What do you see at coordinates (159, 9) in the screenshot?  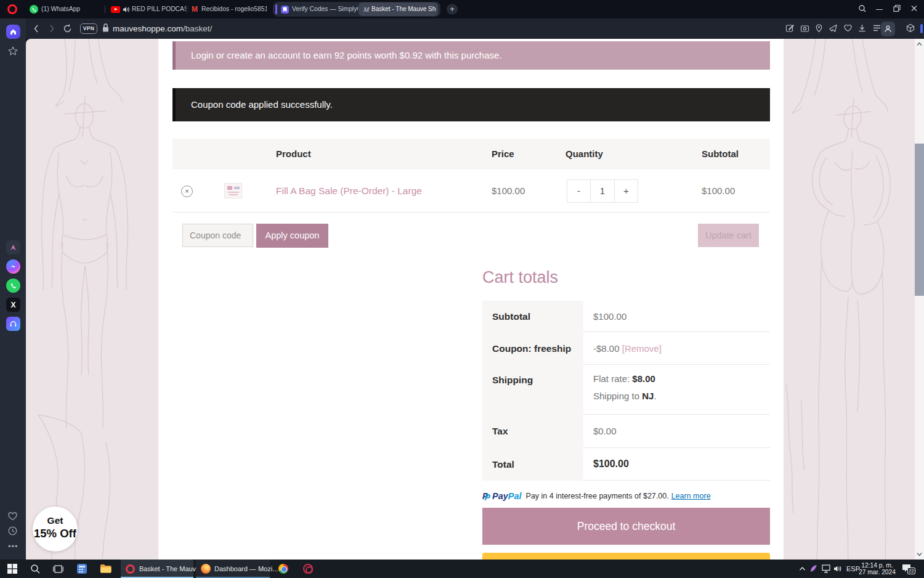 I see `tab-podcast: RED PILL PODCAST #2` at bounding box center [159, 9].